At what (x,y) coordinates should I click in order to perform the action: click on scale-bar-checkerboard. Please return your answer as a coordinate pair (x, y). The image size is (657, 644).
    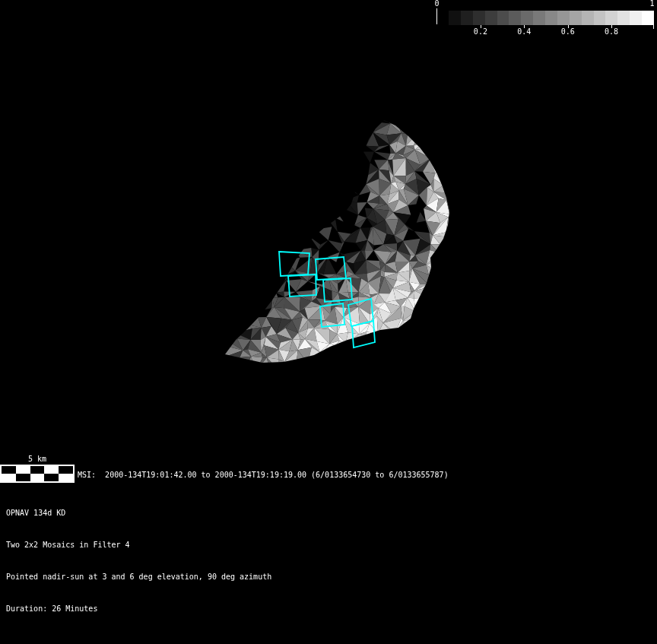
    Looking at the image, I should click on (37, 474).